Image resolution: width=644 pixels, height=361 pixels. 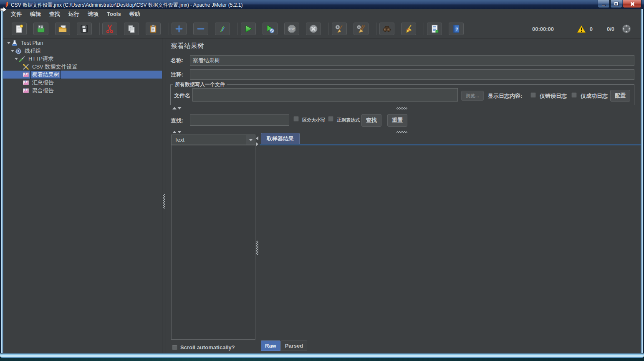 What do you see at coordinates (270, 29) in the screenshot?
I see `start-no-timers-icon` at bounding box center [270, 29].